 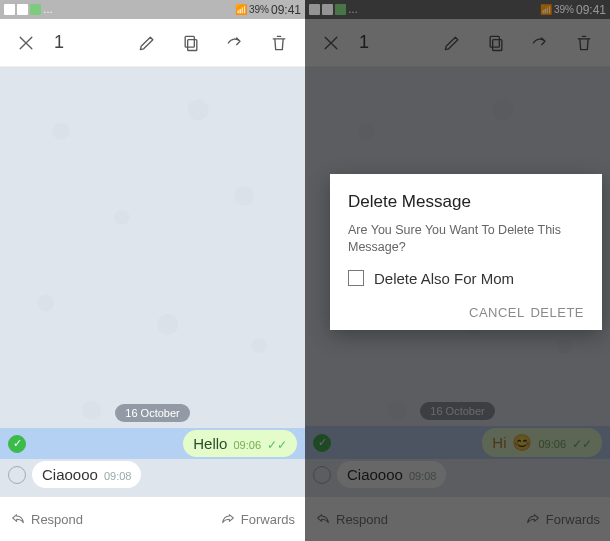 What do you see at coordinates (191, 43) in the screenshot?
I see `copy-button` at bounding box center [191, 43].